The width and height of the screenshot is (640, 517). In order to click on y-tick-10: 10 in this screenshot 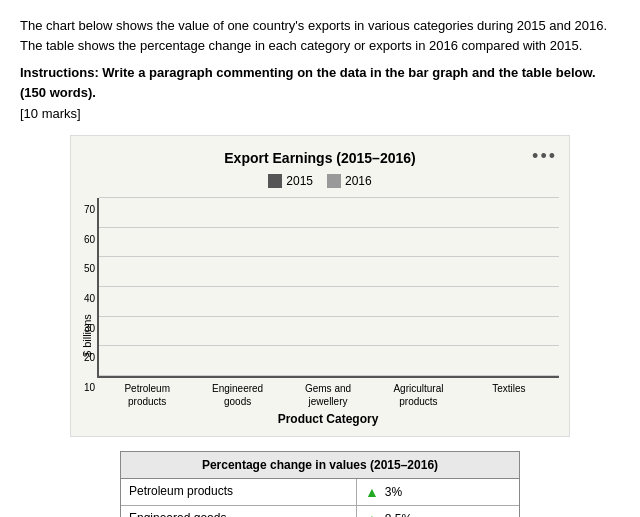, I will do `click(83, 388)`.